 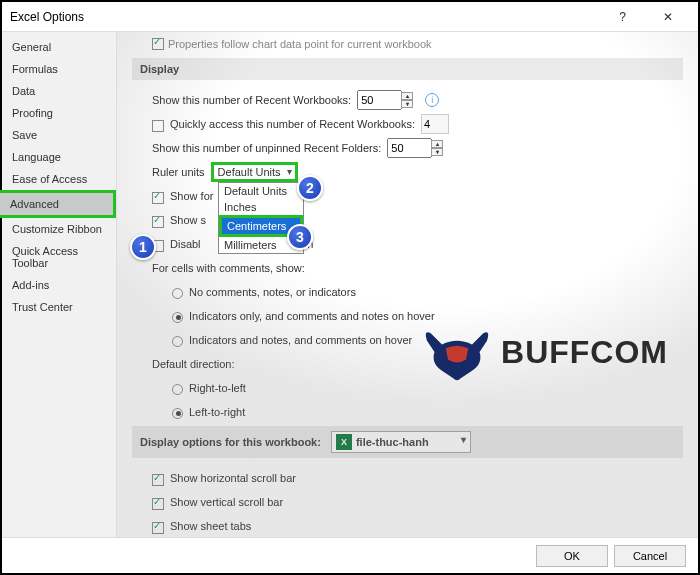 What do you see at coordinates (158, 198) in the screenshot?
I see `show-formula-bar-checkbox` at bounding box center [158, 198].